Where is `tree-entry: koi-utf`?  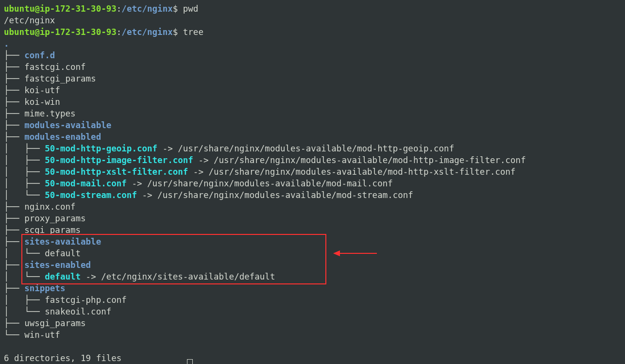 tree-entry: koi-utf is located at coordinates (42, 90).